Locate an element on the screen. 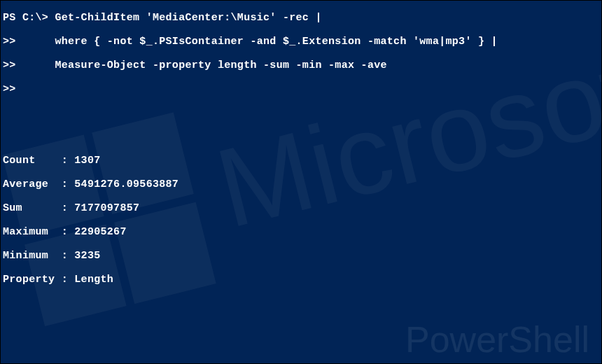  terminal-line: Property : Length is located at coordinates (301, 280).